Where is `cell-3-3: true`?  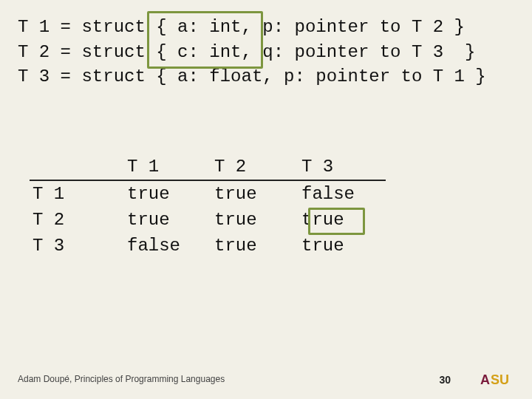 cell-3-3: true is located at coordinates (342, 245).